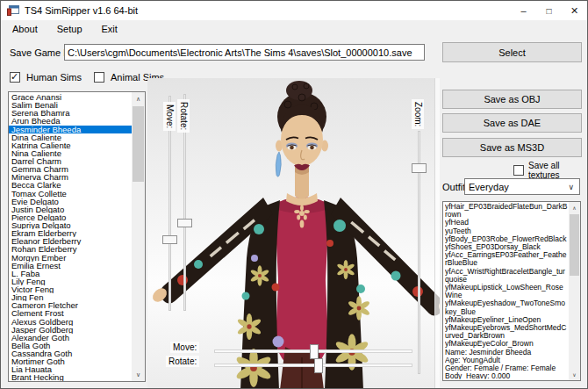  Describe the element at coordinates (244, 53) in the screenshot. I see `save-game-file-input` at that location.